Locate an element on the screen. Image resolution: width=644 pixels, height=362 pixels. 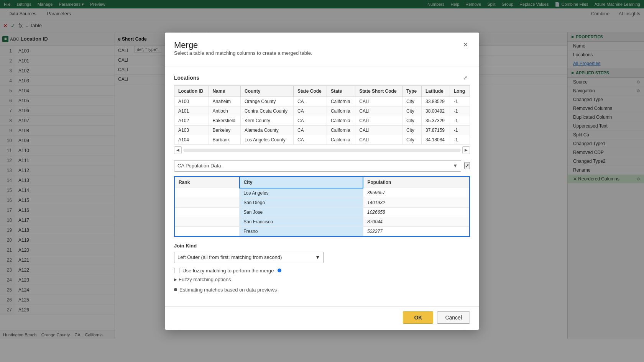
cell-pop: 3959657 is located at coordinates (416, 193).